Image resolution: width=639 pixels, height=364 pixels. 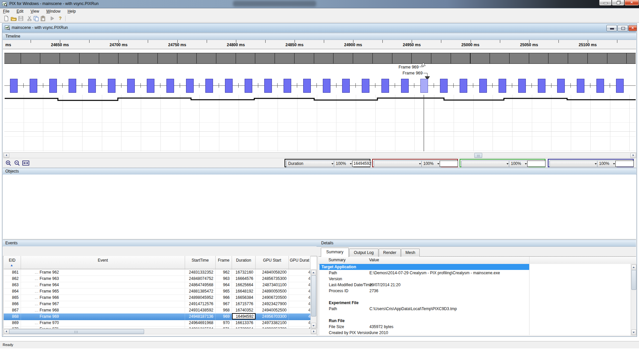 What do you see at coordinates (475, 332) in the screenshot?
I see `details-row: Created by PIX VersionJune 2010` at bounding box center [475, 332].